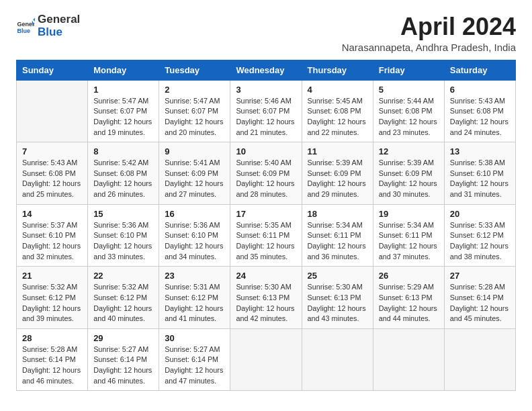 This screenshot has height=411, width=532. Describe the element at coordinates (195, 304) in the screenshot. I see `day-info: Sunrise: 5:31 AM Sunset: 6:12 PM Dayligh…` at that location.